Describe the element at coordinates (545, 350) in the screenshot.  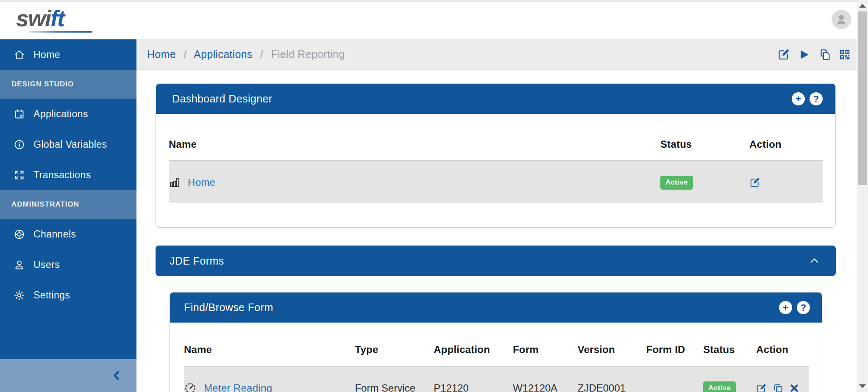
I see `column-header-form: Form` at that location.